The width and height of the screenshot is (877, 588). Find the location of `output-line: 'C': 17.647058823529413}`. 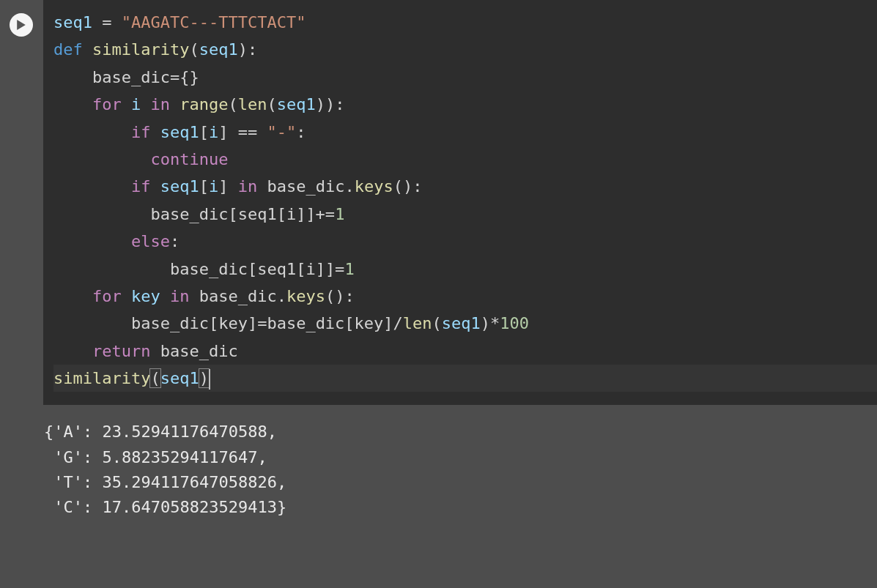

output-line: 'C': 17.647058823529413} is located at coordinates (460, 507).